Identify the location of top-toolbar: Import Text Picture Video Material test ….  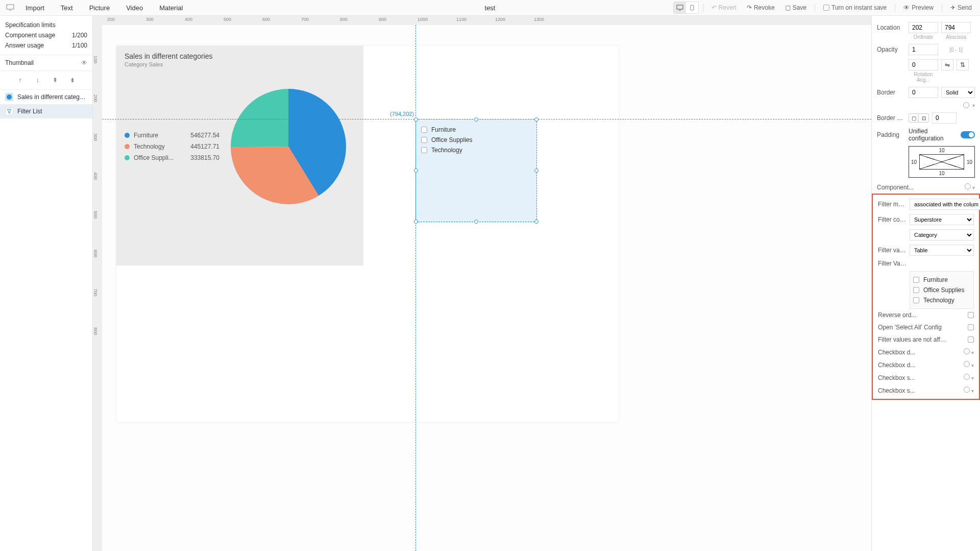
(490, 8).